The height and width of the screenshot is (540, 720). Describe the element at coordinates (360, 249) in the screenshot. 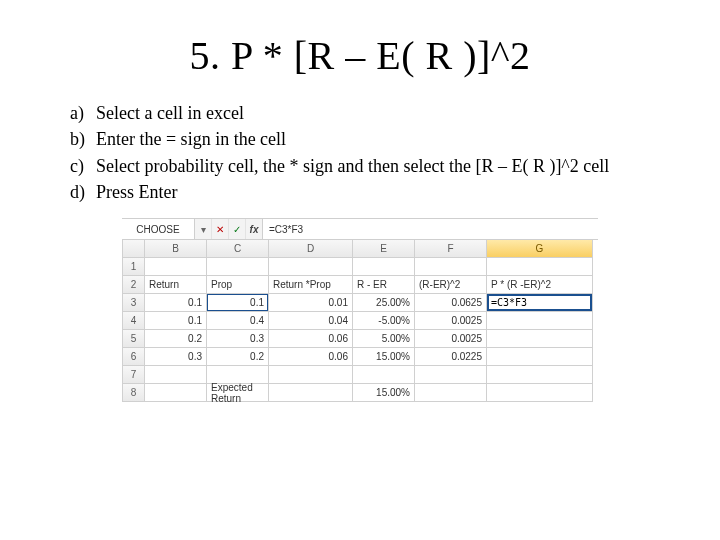

I see `column-headers: B C D E F G` at that location.